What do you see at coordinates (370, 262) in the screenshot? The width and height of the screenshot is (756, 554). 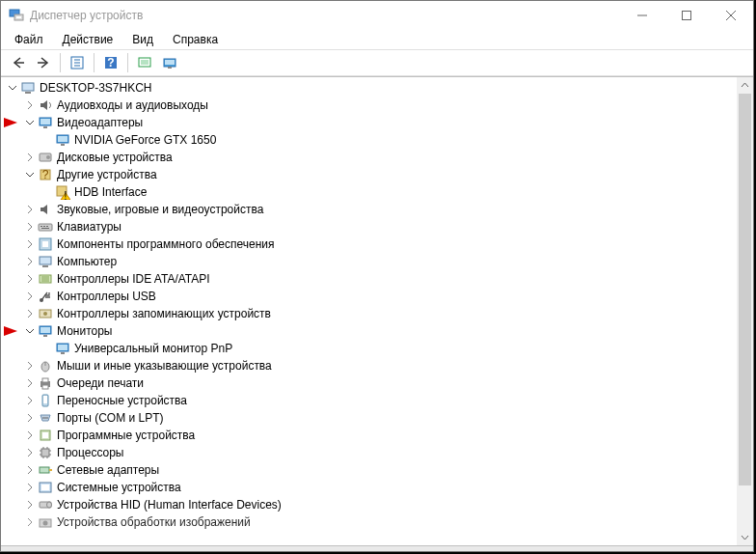 I see `category-computer: Компьютер` at bounding box center [370, 262].